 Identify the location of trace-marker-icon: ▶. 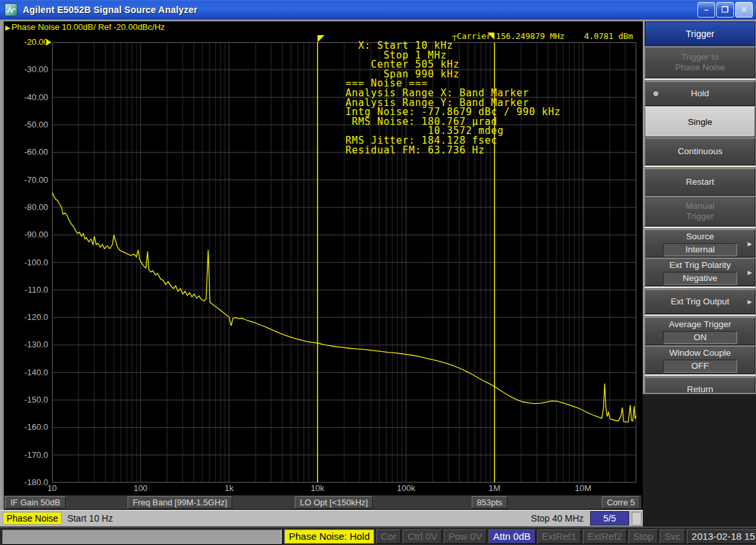
(8, 27).